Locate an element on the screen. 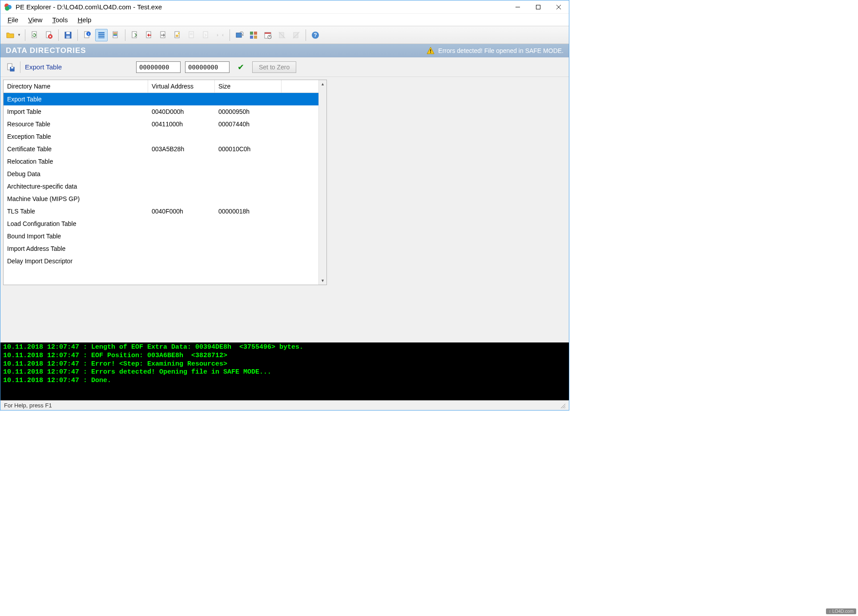 The width and height of the screenshot is (858, 616). maximize-button is located at coordinates (538, 7).